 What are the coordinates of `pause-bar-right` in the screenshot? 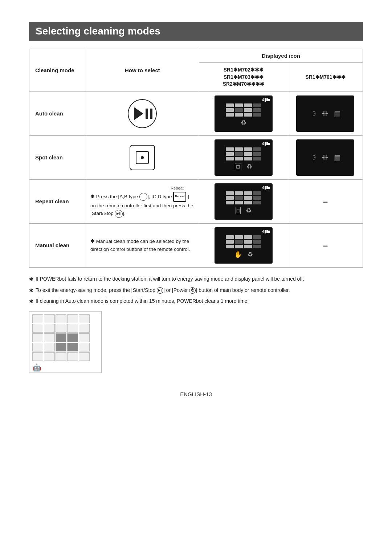 It's located at (151, 114).